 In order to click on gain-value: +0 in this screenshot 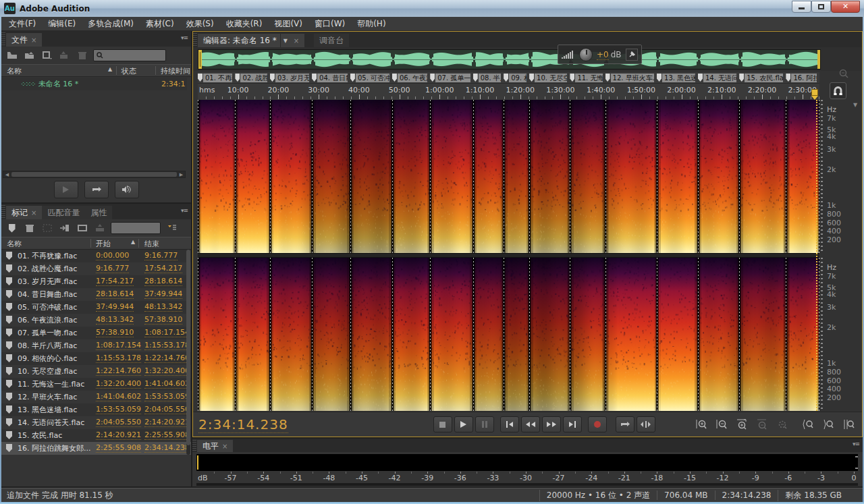, I will do `click(603, 55)`.